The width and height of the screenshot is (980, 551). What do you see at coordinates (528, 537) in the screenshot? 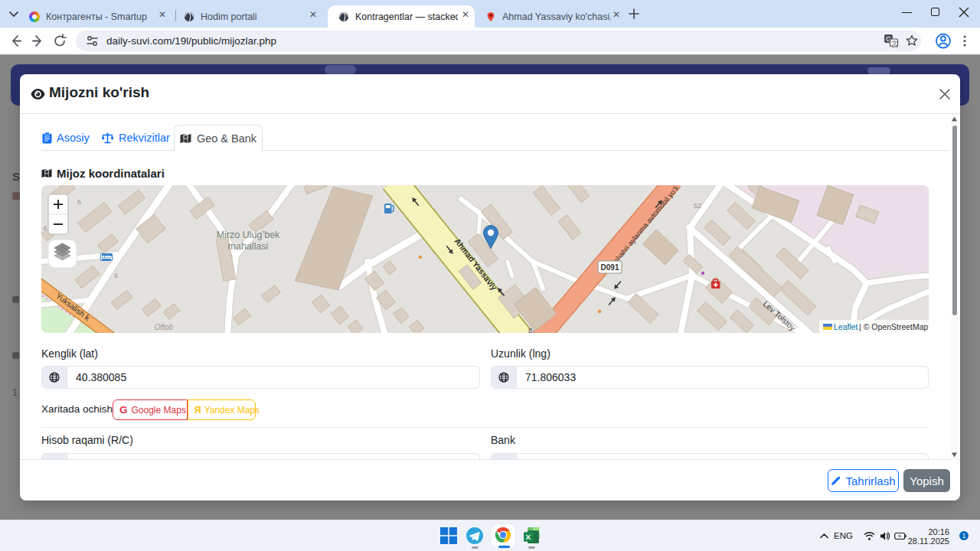
I see `svg-text: X` at bounding box center [528, 537].